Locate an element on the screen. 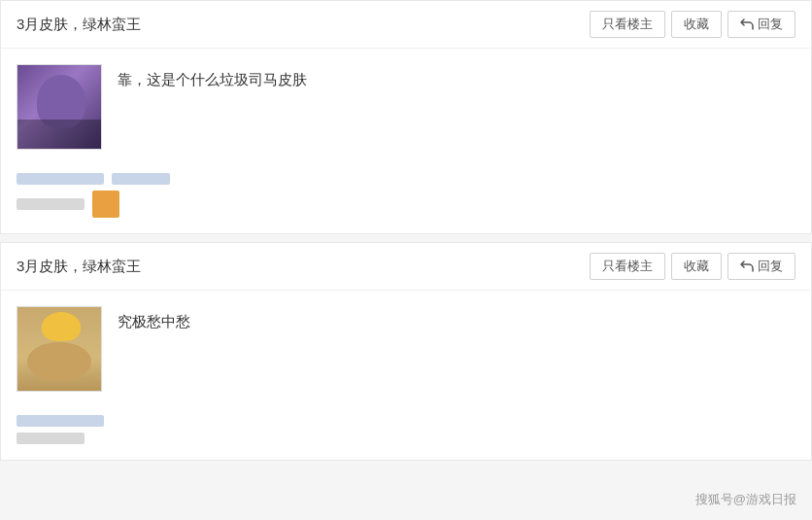  only-op-button-1: 只看楼主 is located at coordinates (627, 24).